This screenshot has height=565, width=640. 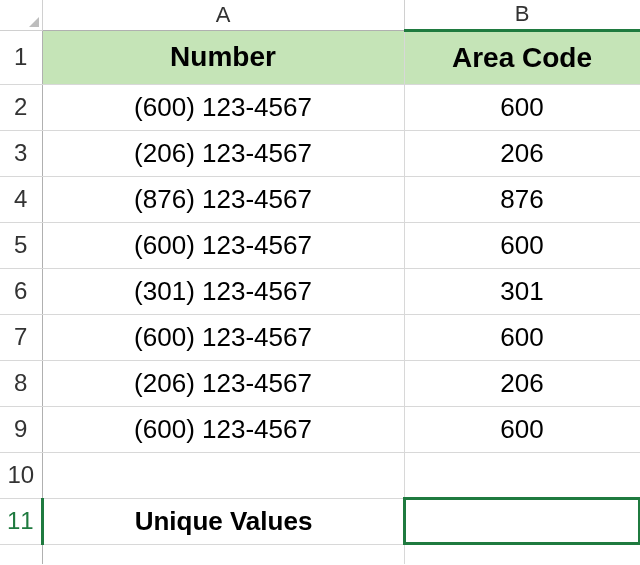 What do you see at coordinates (522, 429) in the screenshot?
I see `cell-B9: 600` at bounding box center [522, 429].